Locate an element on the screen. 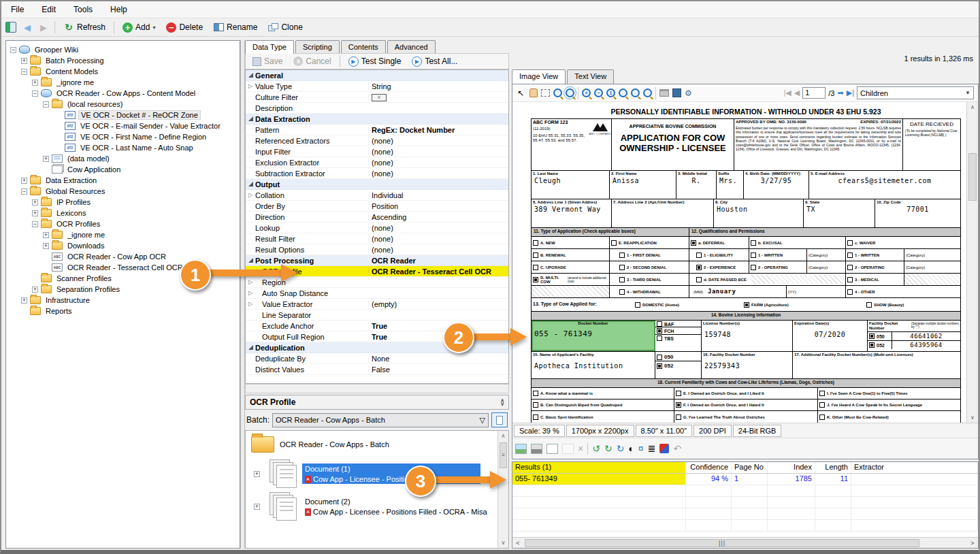 The height and width of the screenshot is (554, 980). property-row-culture-filter: Culture Filter× is located at coordinates (377, 97).